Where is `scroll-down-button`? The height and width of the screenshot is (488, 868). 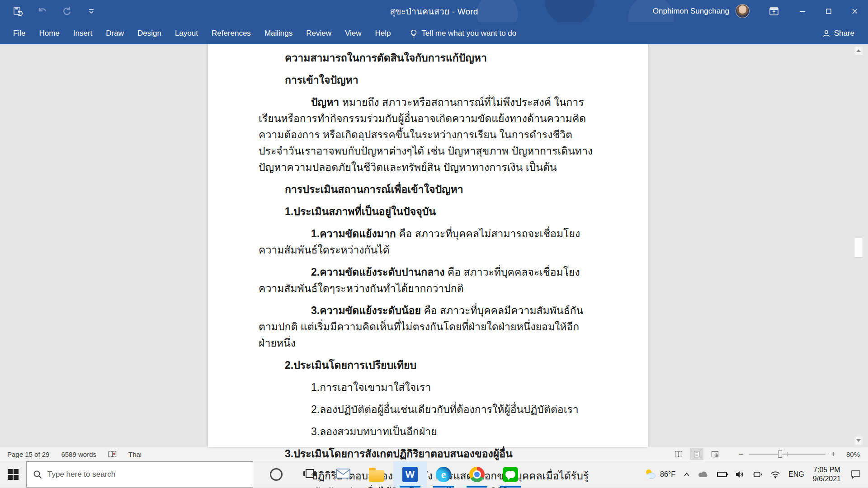 scroll-down-button is located at coordinates (859, 441).